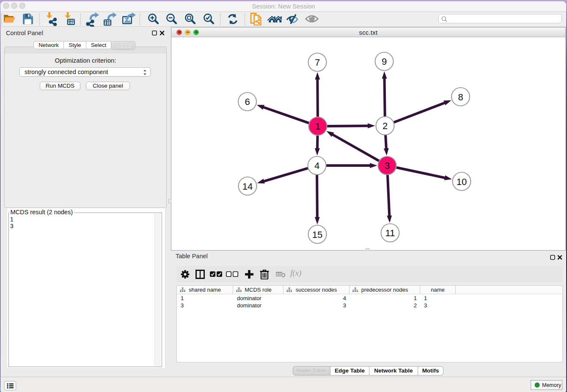 Image resolution: width=567 pixels, height=392 pixels. Describe the element at coordinates (462, 182) in the screenshot. I see `svg-text: 10` at that location.